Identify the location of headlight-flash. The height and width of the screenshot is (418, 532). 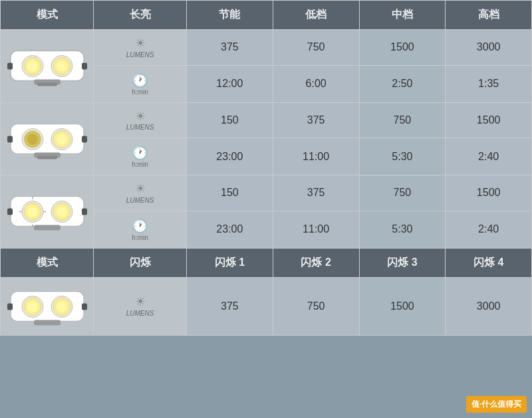
(47, 306).